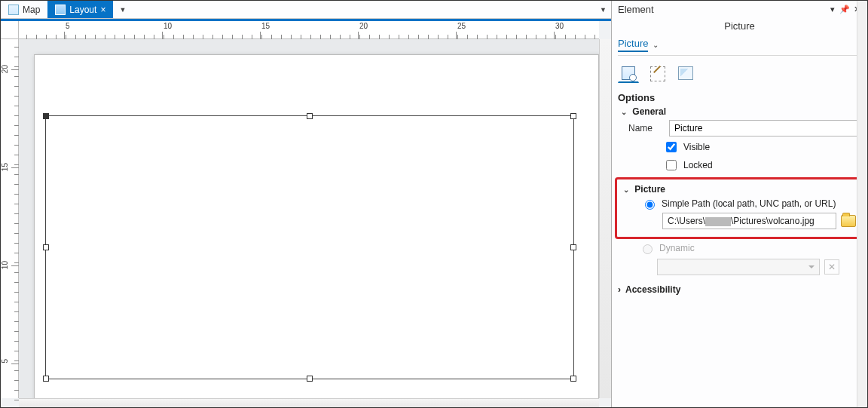 The height and width of the screenshot is (408, 868). I want to click on map-icon, so click(14, 10).